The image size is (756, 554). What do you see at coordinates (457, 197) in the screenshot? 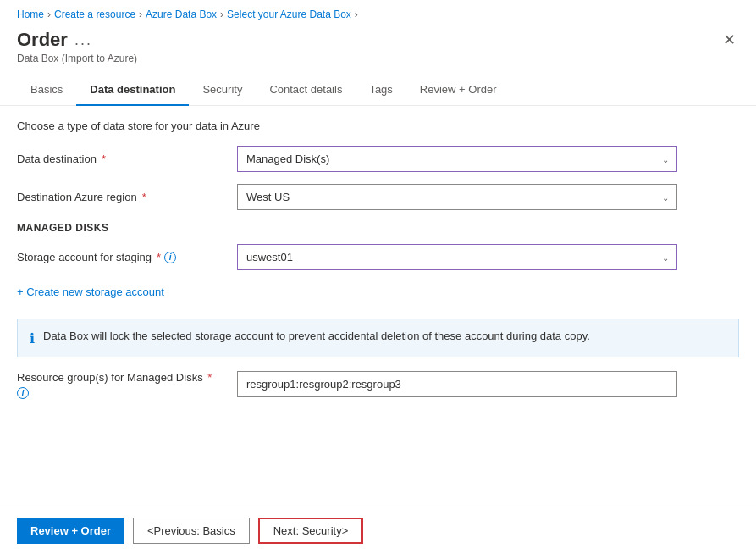
I see `destination-region-select-wrapper: West US ⌄` at bounding box center [457, 197].